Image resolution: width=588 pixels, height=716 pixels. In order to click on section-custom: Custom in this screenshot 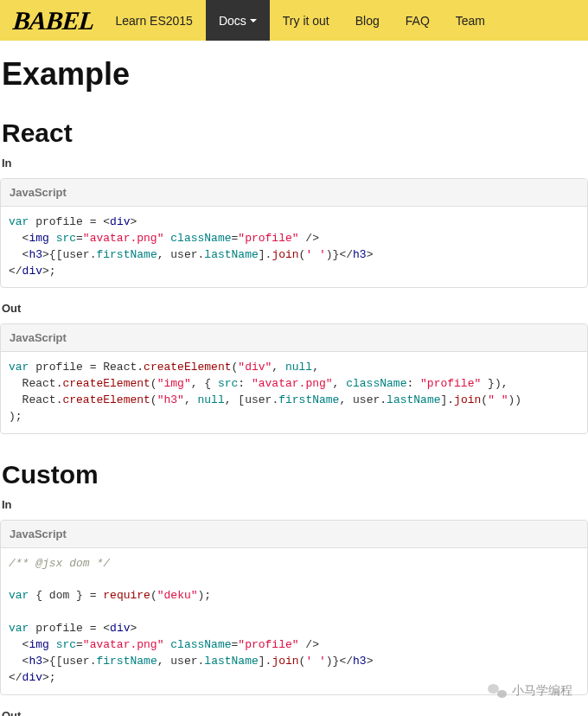, I will do `click(294, 475)`.